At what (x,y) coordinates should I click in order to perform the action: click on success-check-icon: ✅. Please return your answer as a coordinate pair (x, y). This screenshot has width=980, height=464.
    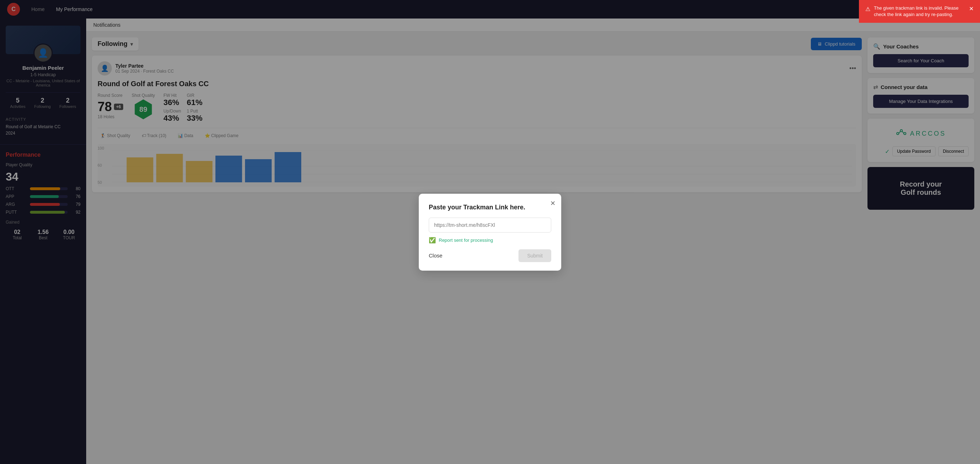
    Looking at the image, I should click on (432, 240).